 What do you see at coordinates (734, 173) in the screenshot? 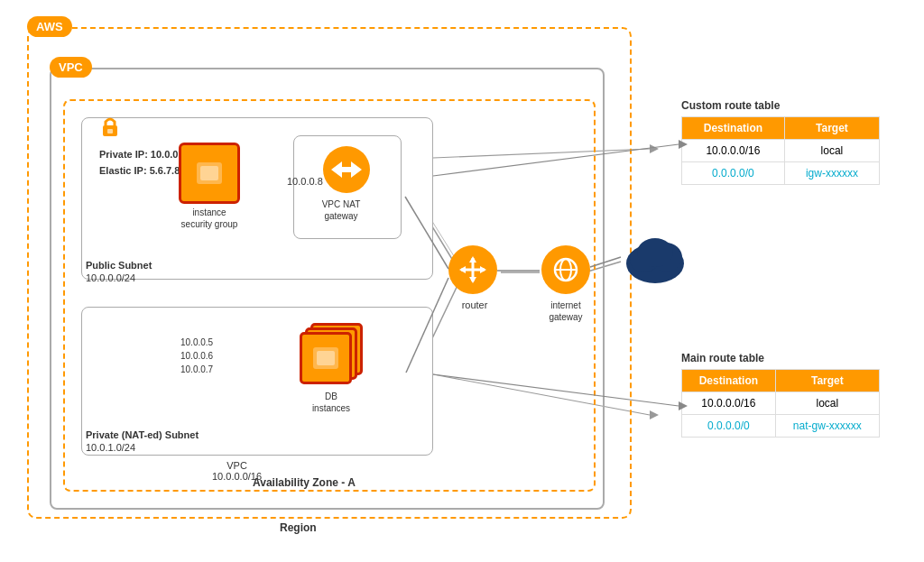
I see `custom-rt-dest-2: 0.0.0.0/0` at bounding box center [734, 173].